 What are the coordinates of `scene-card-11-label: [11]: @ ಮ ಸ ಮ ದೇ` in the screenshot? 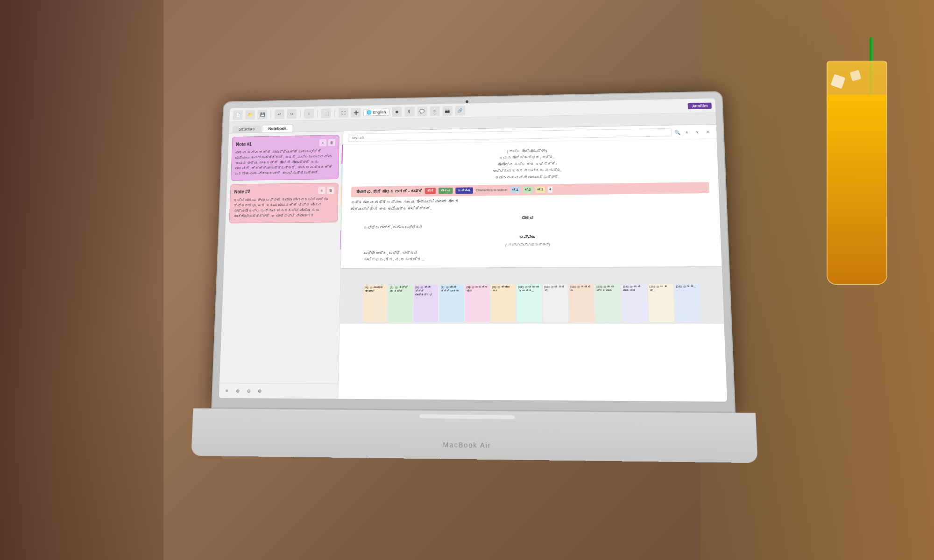 It's located at (555, 289).